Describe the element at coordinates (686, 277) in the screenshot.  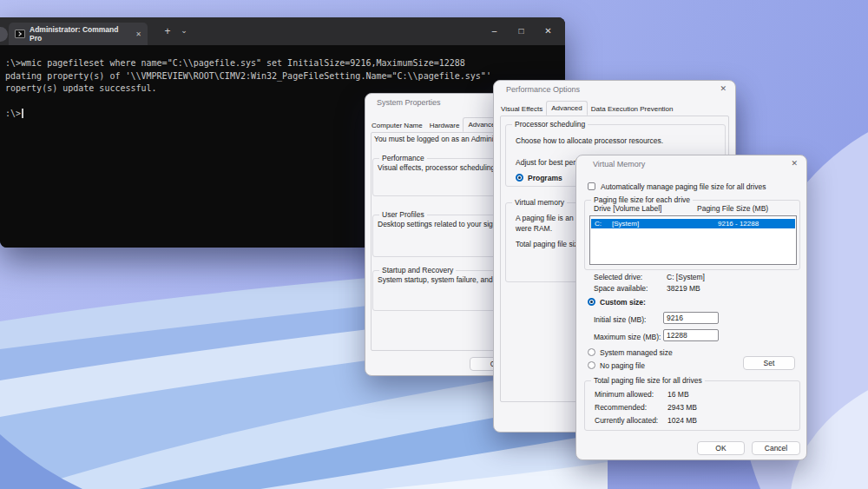
I see `selected-drive-value: C: [System]` at that location.